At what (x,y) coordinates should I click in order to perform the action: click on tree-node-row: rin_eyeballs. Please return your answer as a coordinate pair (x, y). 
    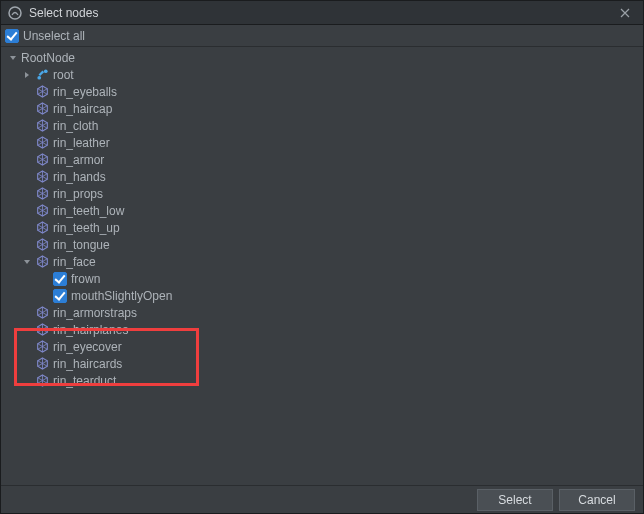
    Looking at the image, I should click on (322, 92).